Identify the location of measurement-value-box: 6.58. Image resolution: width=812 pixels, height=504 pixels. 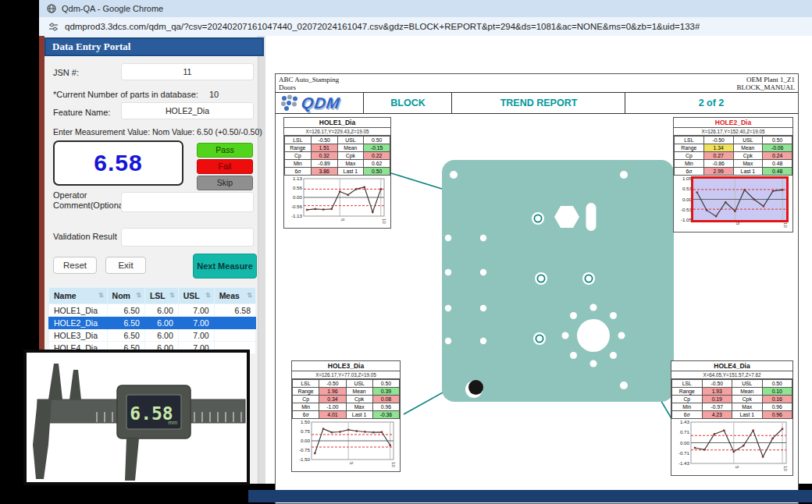
(119, 163).